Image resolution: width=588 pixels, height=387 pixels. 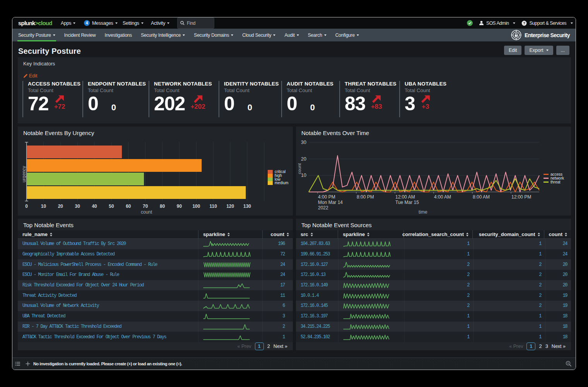 What do you see at coordinates (257, 35) in the screenshot?
I see `tab-label: Cloud Security` at bounding box center [257, 35].